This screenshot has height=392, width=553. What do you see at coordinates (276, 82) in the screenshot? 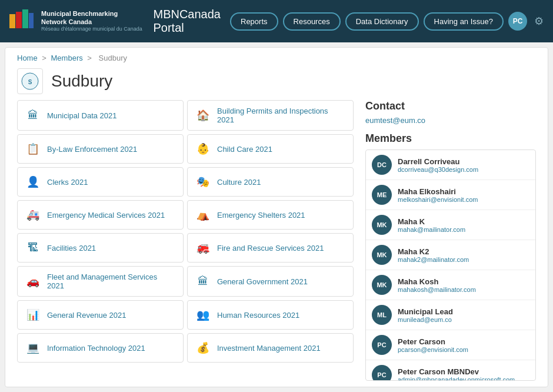
I see `page-header: S Sudbury` at bounding box center [276, 82].